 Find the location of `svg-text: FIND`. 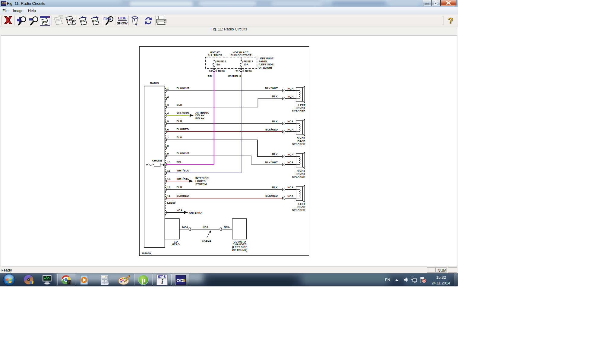

svg-text: FIND is located at coordinates (107, 19).